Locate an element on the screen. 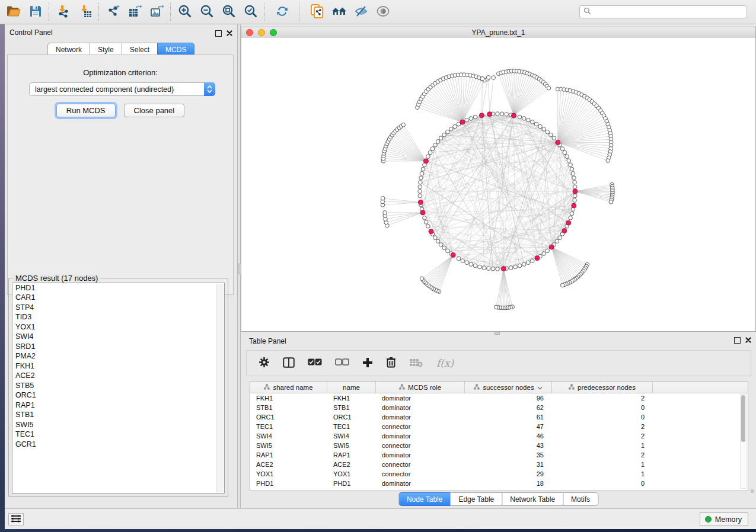  mcds-result-item: RAP1 is located at coordinates (119, 405).